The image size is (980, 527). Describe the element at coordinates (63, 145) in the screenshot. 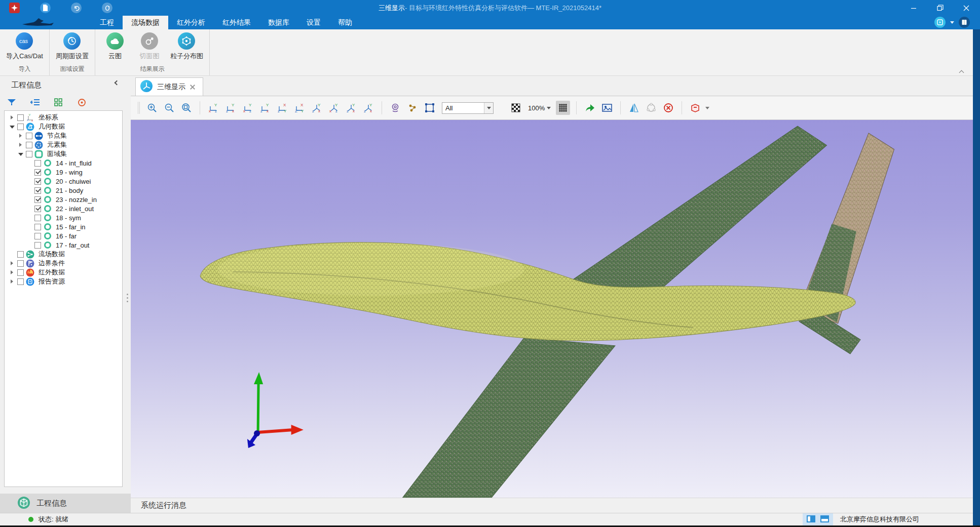

I see `tree-item: 元素集` at that location.